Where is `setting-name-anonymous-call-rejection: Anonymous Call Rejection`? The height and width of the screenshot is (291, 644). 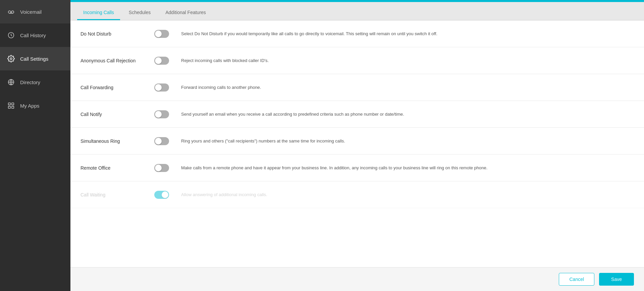 setting-name-anonymous-call-rejection: Anonymous Call Rejection is located at coordinates (117, 61).